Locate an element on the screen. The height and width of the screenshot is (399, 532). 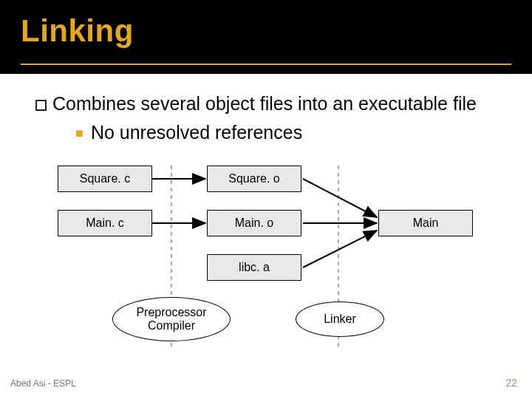
source-file-1-box: Square. c is located at coordinates (105, 179).